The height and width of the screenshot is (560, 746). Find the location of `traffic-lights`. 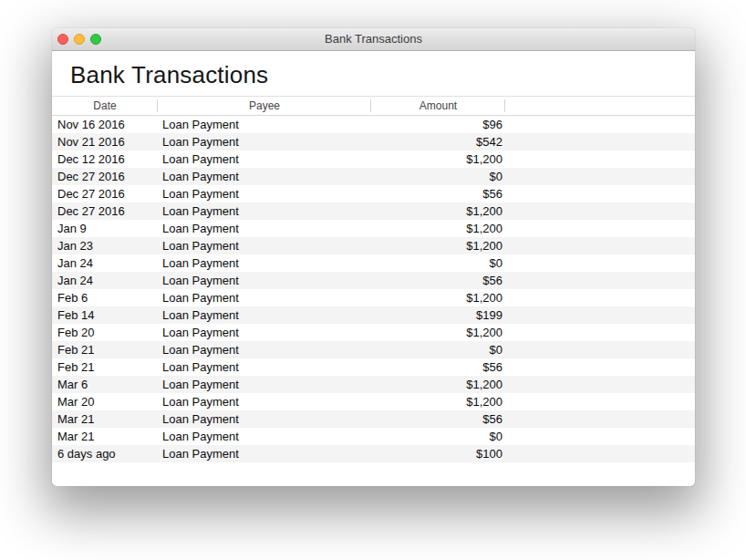

traffic-lights is located at coordinates (79, 39).